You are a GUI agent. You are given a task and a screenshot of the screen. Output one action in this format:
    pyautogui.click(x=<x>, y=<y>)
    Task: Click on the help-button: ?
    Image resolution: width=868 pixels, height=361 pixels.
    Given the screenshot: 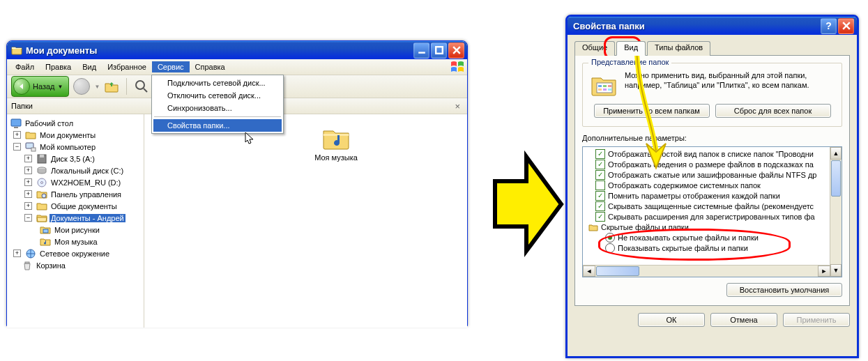 What is the action you would take?
    pyautogui.click(x=828, y=26)
    